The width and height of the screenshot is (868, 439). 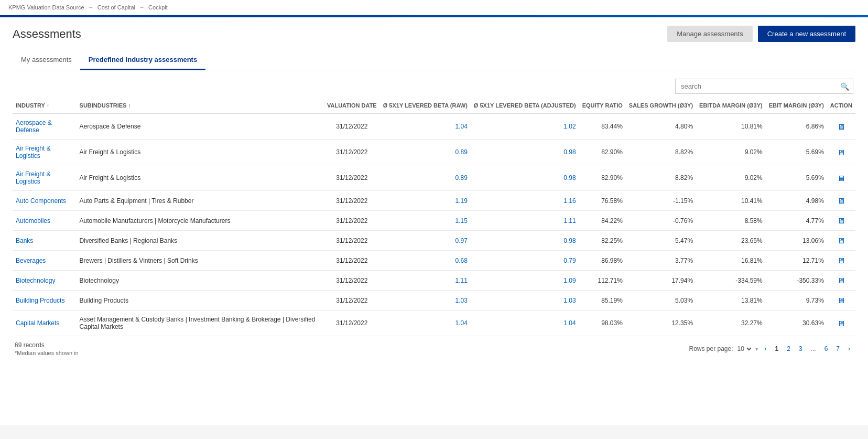 I want to click on cell-industry-9: Capital Markets, so click(x=45, y=323).